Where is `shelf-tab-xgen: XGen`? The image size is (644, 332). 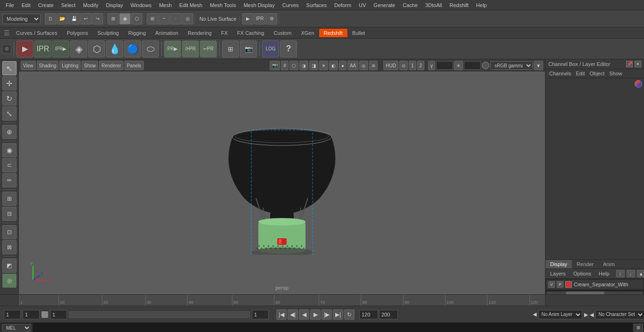
shelf-tab-xgen: XGen is located at coordinates (307, 33).